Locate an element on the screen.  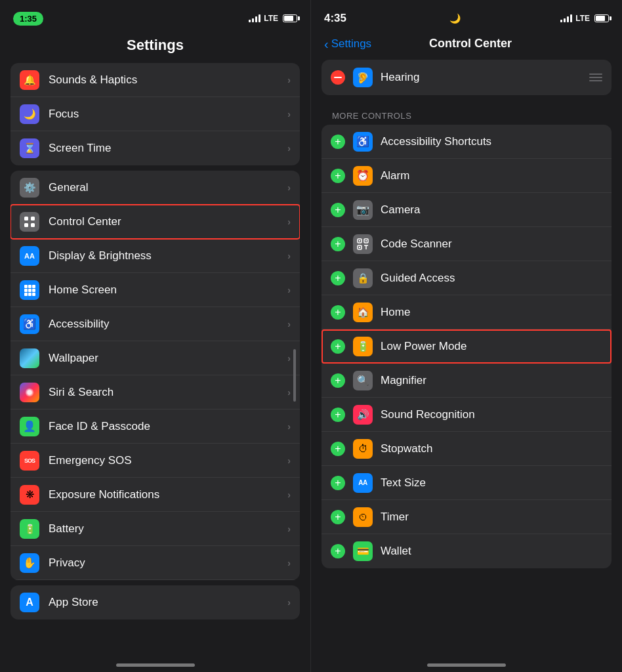
settings-item-privacy: ✋ Privacy › is located at coordinates (155, 563).